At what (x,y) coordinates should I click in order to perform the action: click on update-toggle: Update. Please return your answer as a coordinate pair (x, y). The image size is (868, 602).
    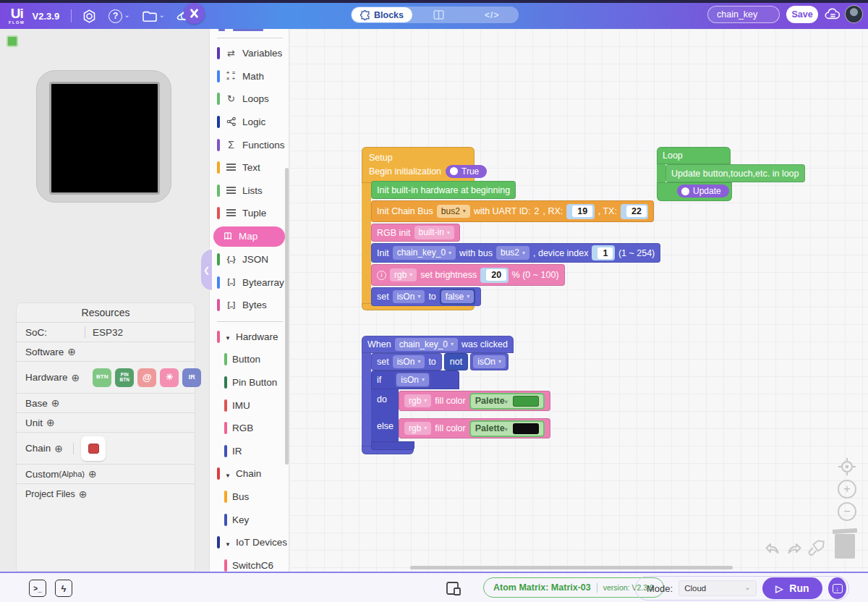
    Looking at the image, I should click on (703, 191).